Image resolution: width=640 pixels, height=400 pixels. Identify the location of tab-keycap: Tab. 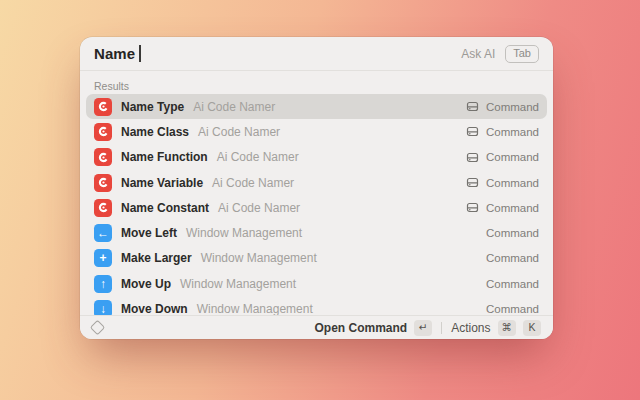
(522, 54).